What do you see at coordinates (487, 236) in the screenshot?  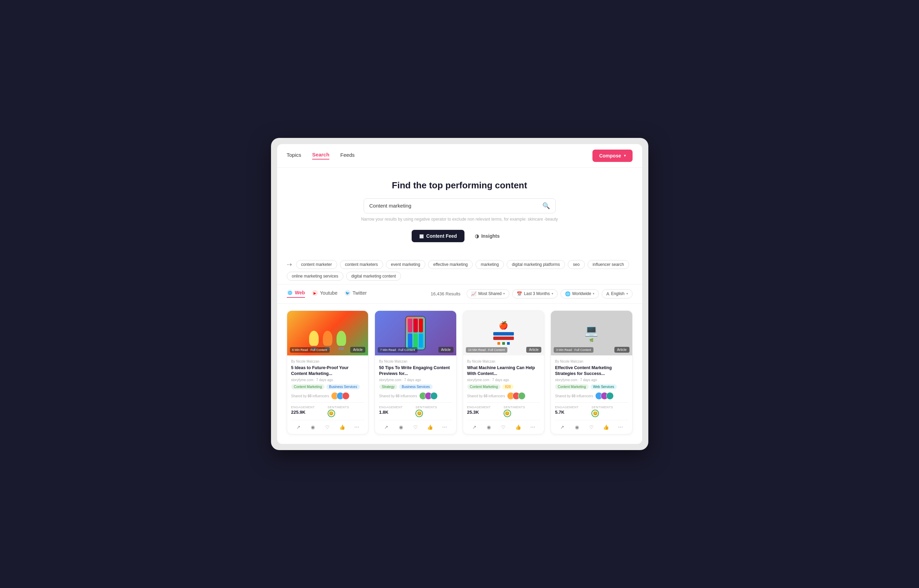 I see `tab-insights: ◑ Insights` at bounding box center [487, 236].